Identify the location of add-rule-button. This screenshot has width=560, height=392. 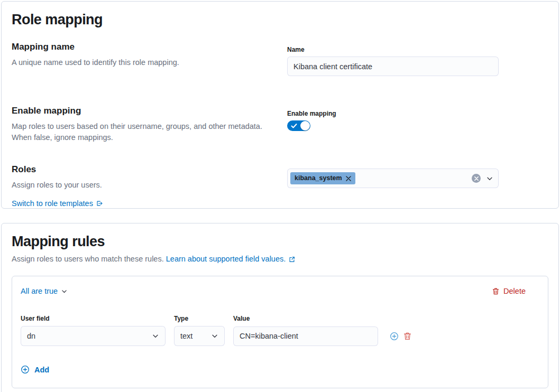
(394, 336).